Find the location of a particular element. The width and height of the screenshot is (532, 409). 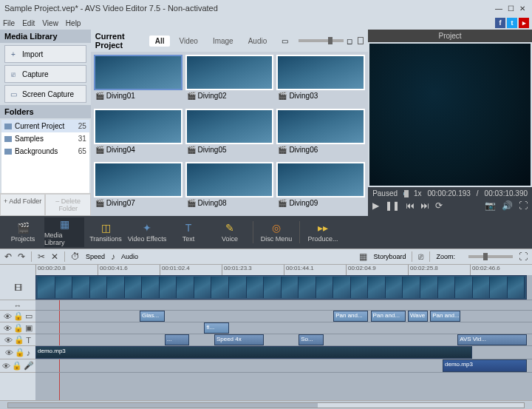

projects-button: 🎬Projects is located at coordinates (23, 232).